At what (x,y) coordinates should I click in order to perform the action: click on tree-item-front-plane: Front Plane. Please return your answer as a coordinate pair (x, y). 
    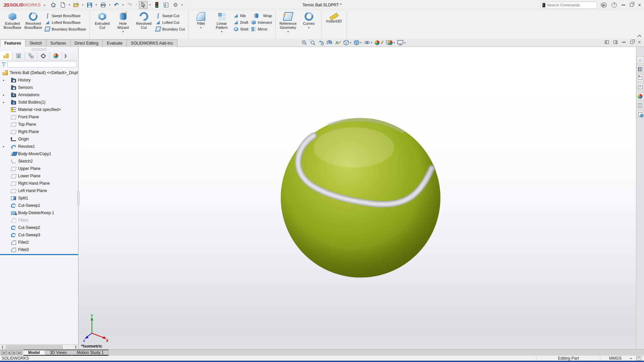
    Looking at the image, I should click on (39, 117).